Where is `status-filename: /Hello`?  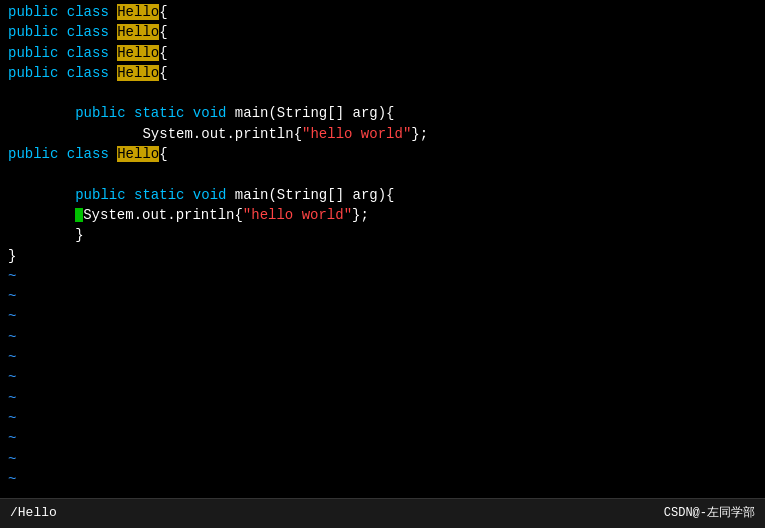 status-filename: /Hello is located at coordinates (34, 514).